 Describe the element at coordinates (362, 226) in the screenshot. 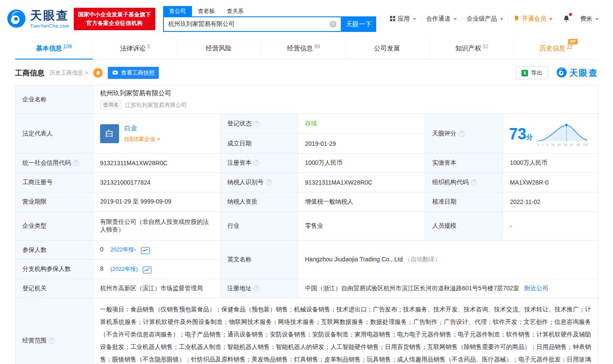

I see `industry-value: 零售业` at that location.